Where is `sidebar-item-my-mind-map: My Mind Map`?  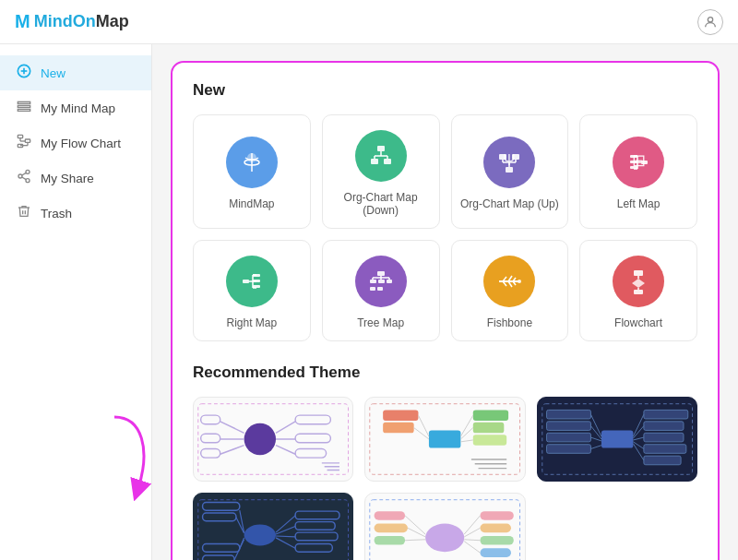 sidebar-item-my-mind-map: My Mind Map is located at coordinates (76, 108).